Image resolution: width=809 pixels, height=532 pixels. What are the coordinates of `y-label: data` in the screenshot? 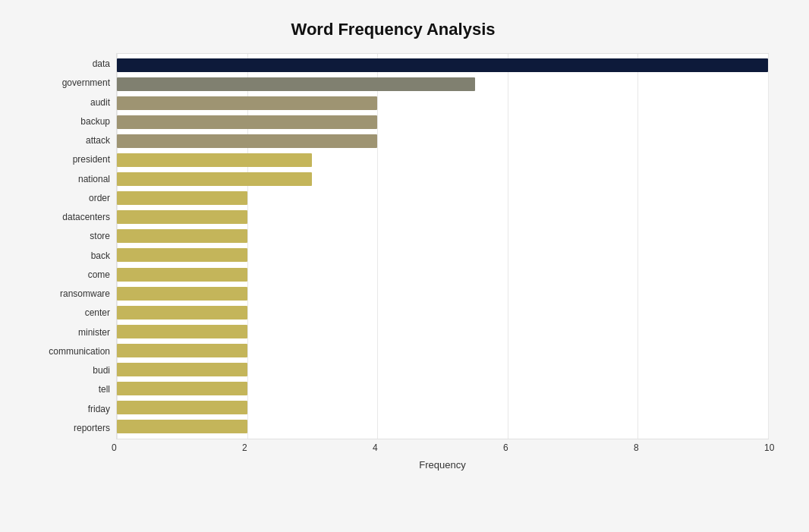 It's located at (102, 64).